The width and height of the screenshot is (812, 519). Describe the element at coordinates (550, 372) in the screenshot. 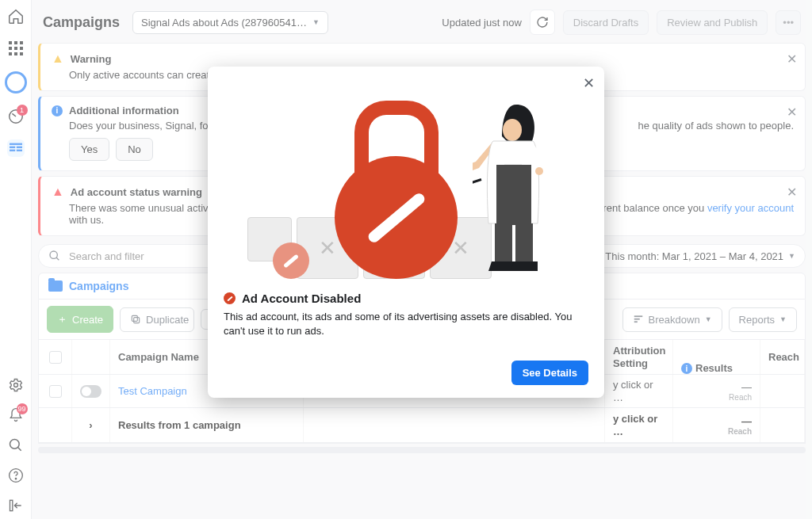

I see `see-details-button: See Details` at that location.